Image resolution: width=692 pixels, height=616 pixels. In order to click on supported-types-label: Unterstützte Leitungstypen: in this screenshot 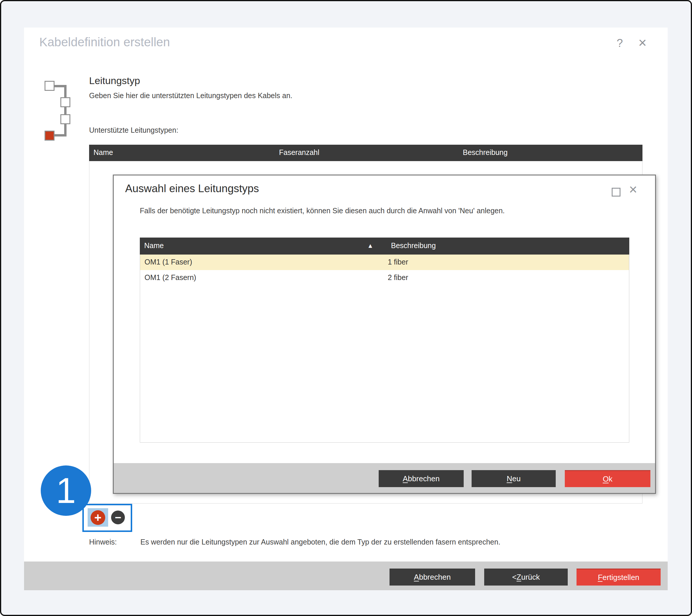, I will do `click(133, 130)`.